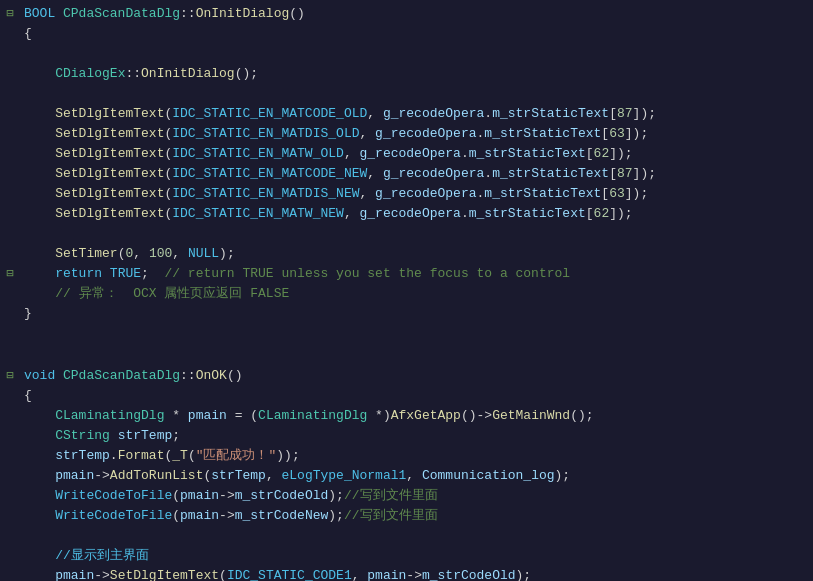 This screenshot has height=581, width=813. Describe the element at coordinates (406, 274) in the screenshot. I see `code-line: ⊟ return TRUE; // return TRUE unless you…` at that location.